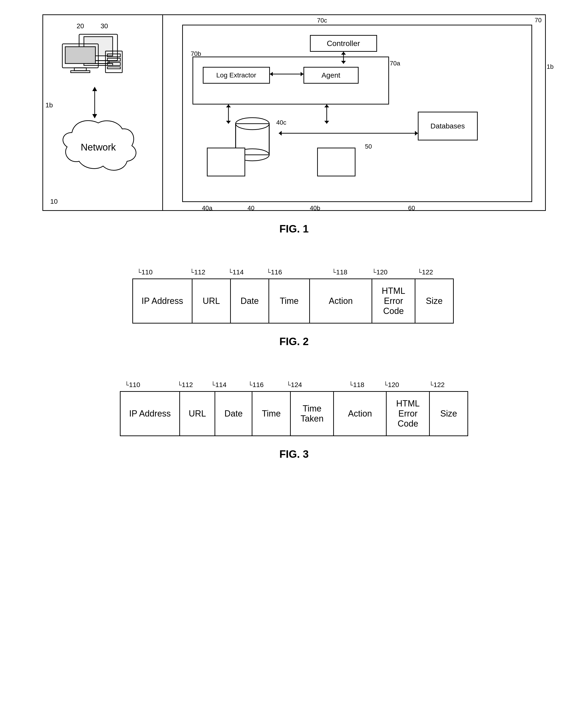 Image resolution: width=588 pixels, height=724 pixels. I want to click on controller-box: Controller, so click(343, 43).